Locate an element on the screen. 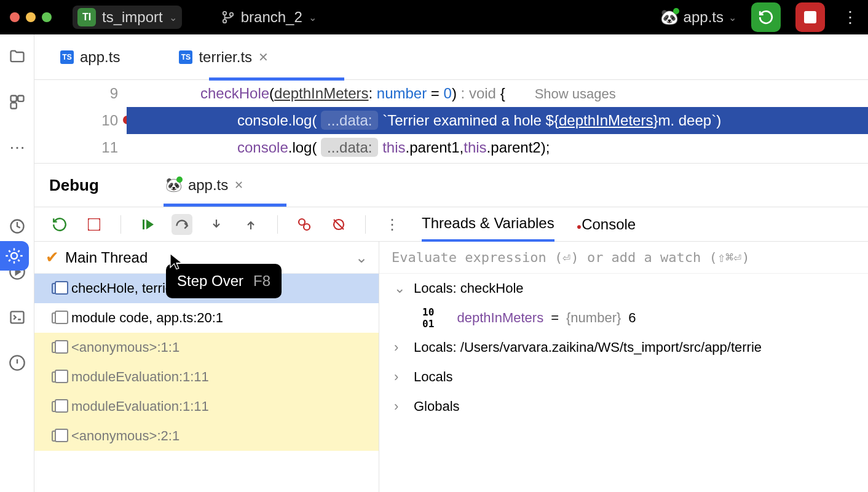  step-out-button is located at coordinates (251, 224).